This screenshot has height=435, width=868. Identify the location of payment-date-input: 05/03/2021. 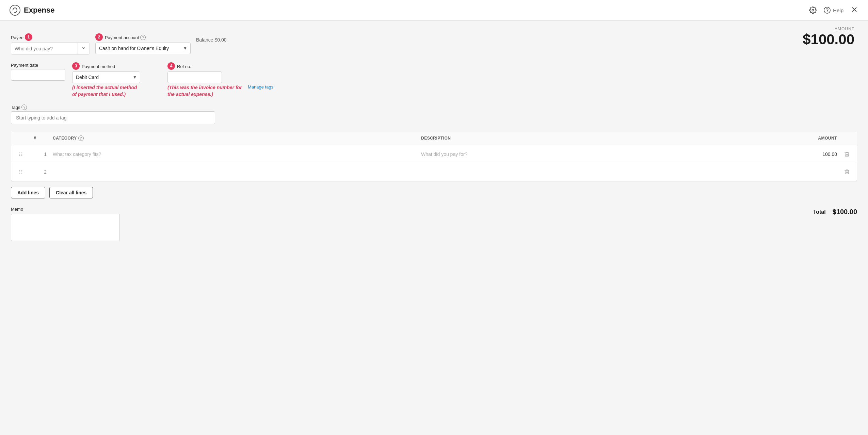
(38, 75).